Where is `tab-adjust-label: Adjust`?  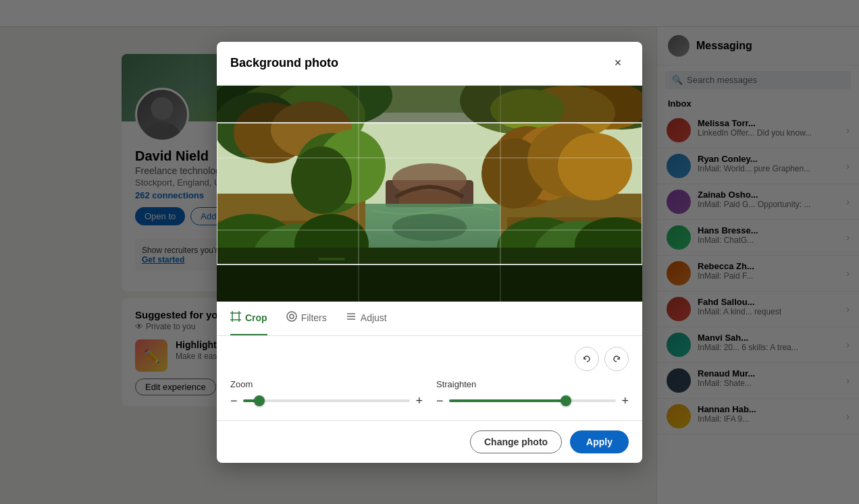 tab-adjust-label: Adjust is located at coordinates (374, 318).